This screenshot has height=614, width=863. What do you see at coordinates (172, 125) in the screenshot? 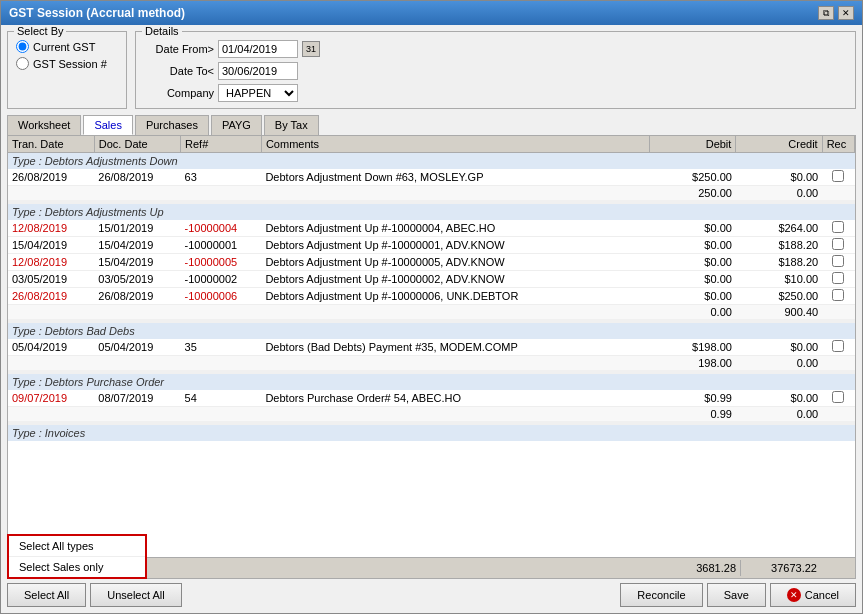
I see `tab-purchases: Purchases` at bounding box center [172, 125].